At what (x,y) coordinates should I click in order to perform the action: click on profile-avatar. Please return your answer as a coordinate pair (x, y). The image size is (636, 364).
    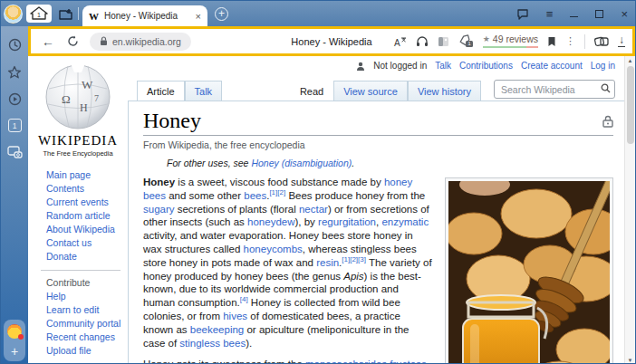
    Looking at the image, I should click on (13, 14).